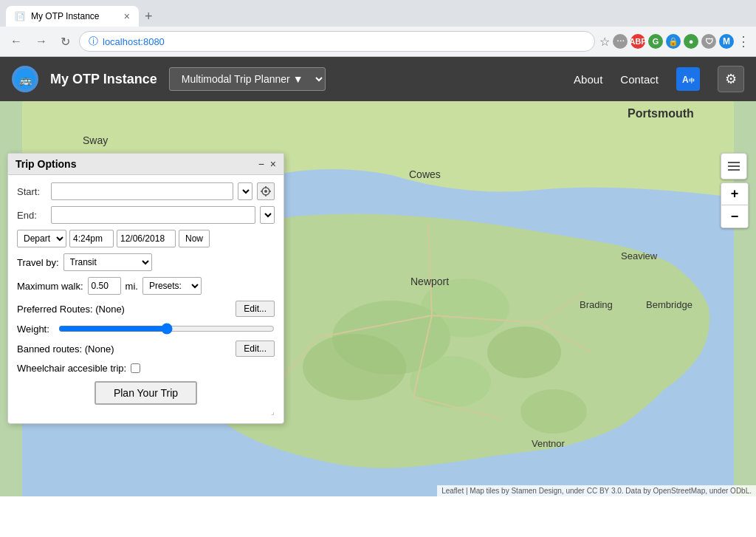  I want to click on svg-text: Bembridge, so click(669, 304).